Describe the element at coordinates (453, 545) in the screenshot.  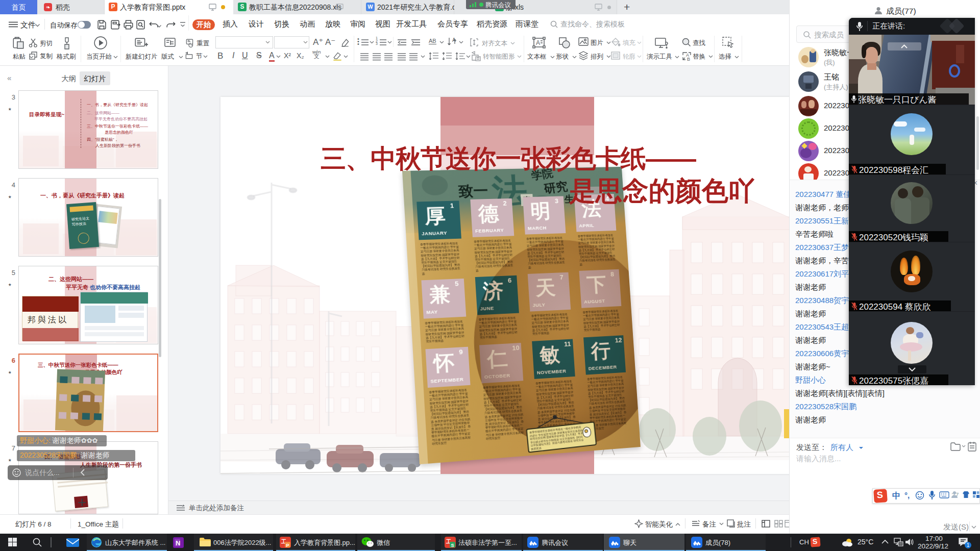
I see `svg-text: S` at that location.